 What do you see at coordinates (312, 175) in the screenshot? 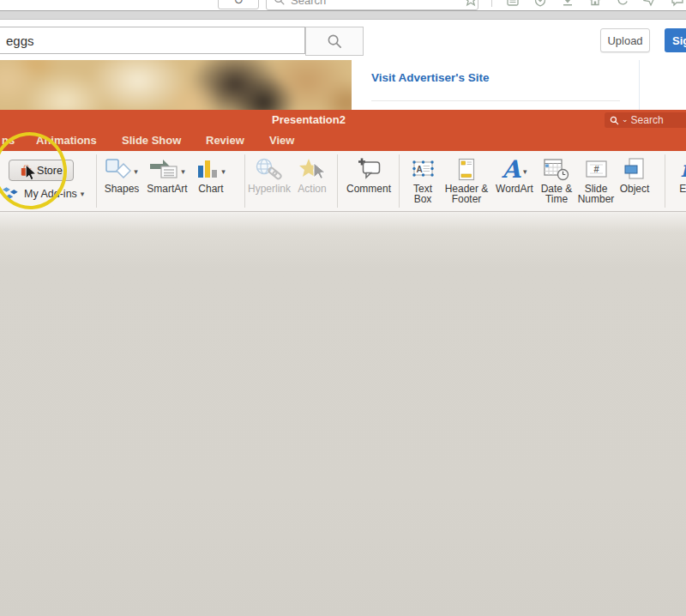
I see `action-button: Action` at bounding box center [312, 175].